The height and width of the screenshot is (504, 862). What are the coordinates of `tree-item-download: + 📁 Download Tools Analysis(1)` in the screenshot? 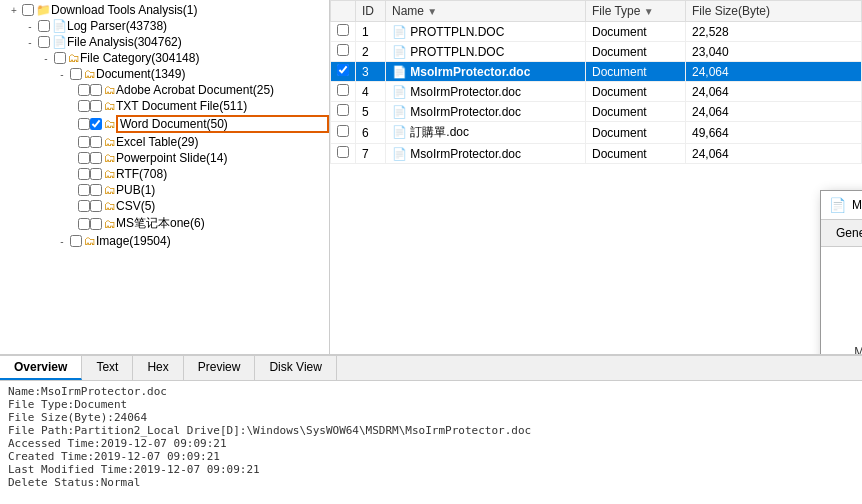 It's located at (164, 10).